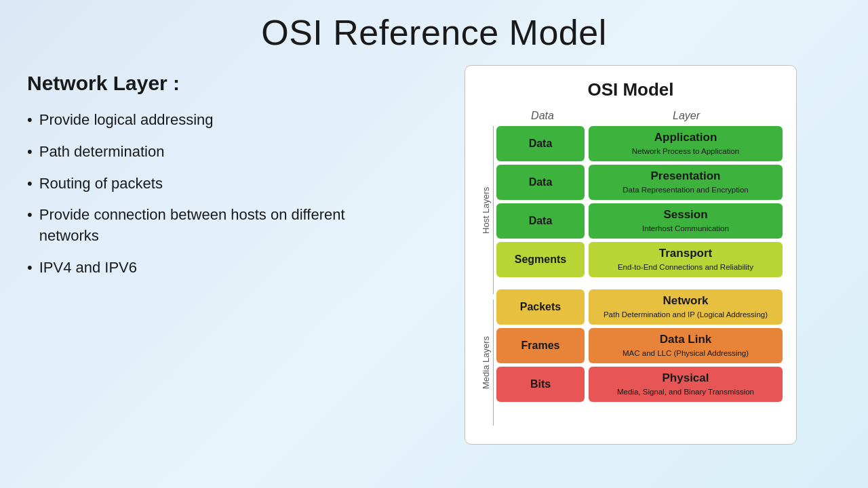 The width and height of the screenshot is (868, 488). Describe the element at coordinates (214, 152) in the screenshot. I see `bullet-item-1: Path determination` at that location.